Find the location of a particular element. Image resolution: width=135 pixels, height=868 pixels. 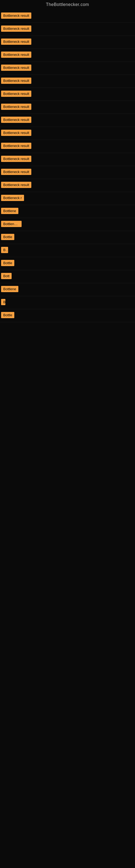

result-row: Bott is located at coordinates (68, 277).